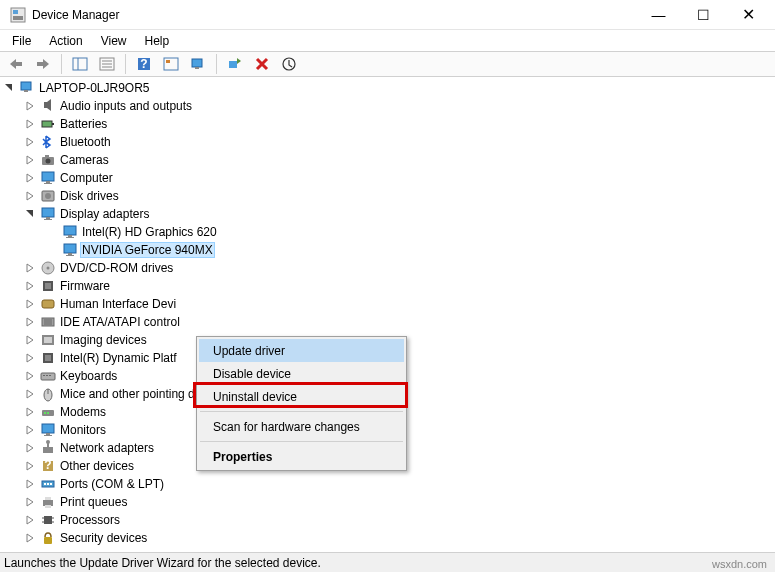 This screenshot has width=775, height=572. What do you see at coordinates (235, 64) in the screenshot?
I see `update-driver-button` at bounding box center [235, 64].